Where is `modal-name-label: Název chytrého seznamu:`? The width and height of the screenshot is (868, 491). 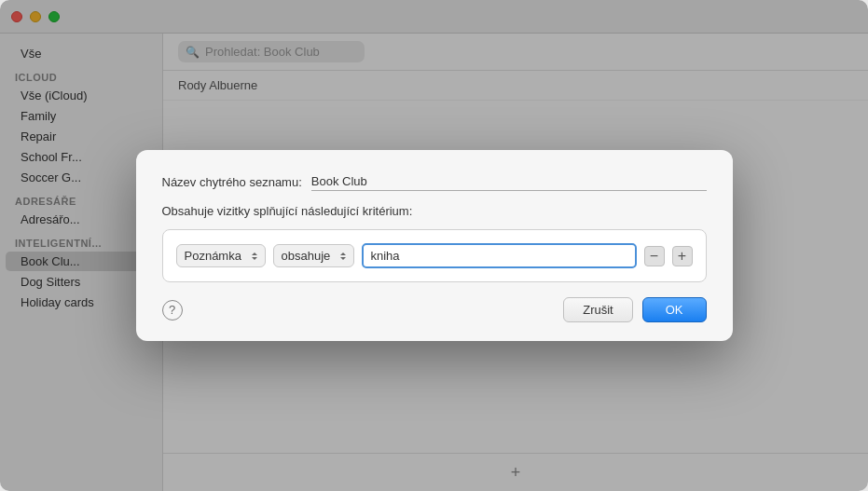
modal-name-label: Název chytrého seznamu: is located at coordinates (232, 183).